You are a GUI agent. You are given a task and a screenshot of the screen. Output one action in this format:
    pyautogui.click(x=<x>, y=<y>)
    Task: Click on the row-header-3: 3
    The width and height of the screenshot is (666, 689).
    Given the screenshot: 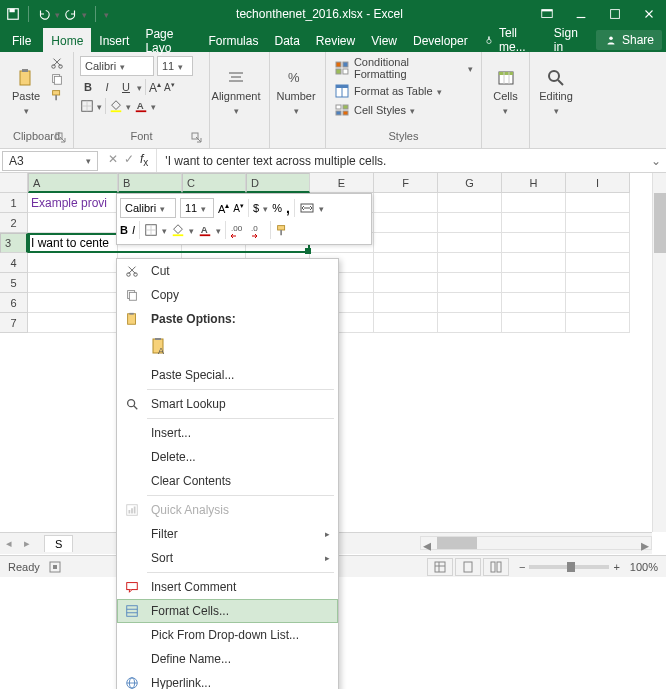 What is the action you would take?
    pyautogui.click(x=14, y=243)
    